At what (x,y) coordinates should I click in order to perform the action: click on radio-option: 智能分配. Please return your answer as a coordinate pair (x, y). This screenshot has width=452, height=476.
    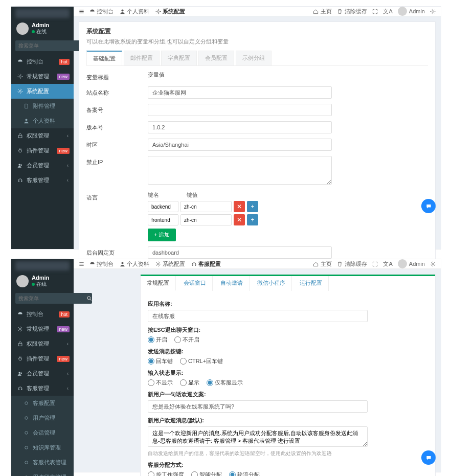
    Looking at the image, I should click on (207, 473).